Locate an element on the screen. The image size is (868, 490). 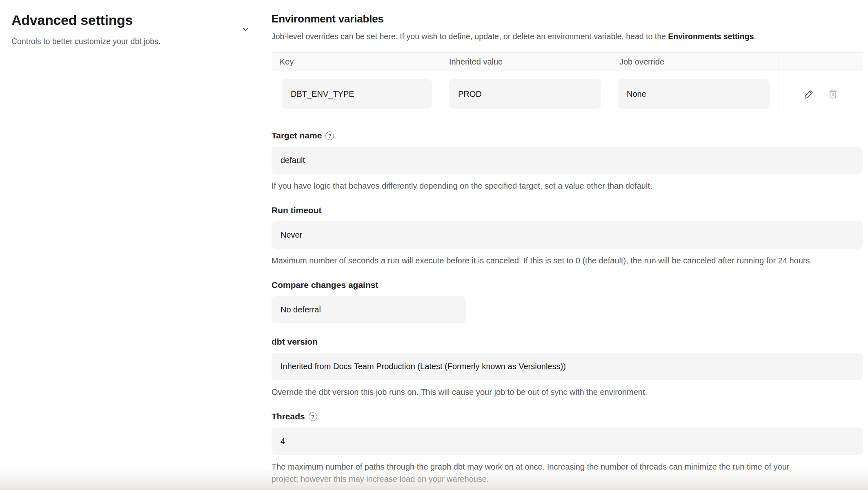
column-header-key: Key is located at coordinates (360, 62).